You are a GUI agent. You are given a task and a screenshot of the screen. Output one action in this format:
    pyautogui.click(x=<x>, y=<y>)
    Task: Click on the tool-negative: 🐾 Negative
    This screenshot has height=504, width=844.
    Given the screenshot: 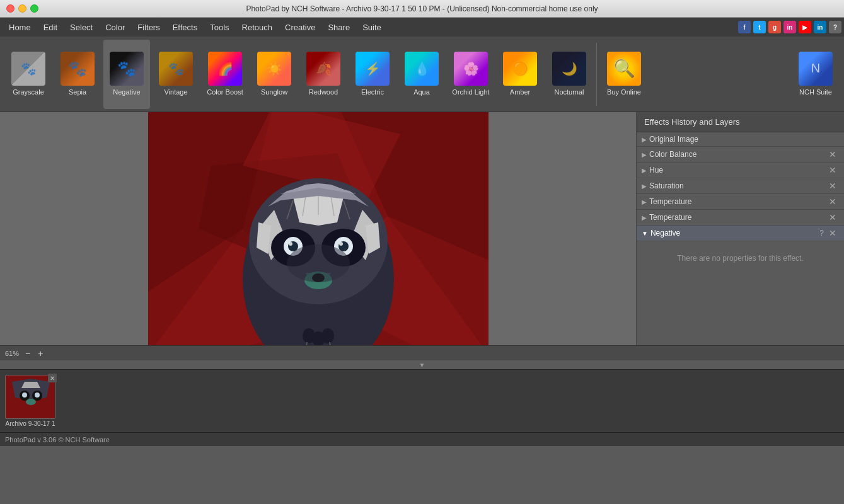 What is the action you would take?
    pyautogui.click(x=127, y=74)
    